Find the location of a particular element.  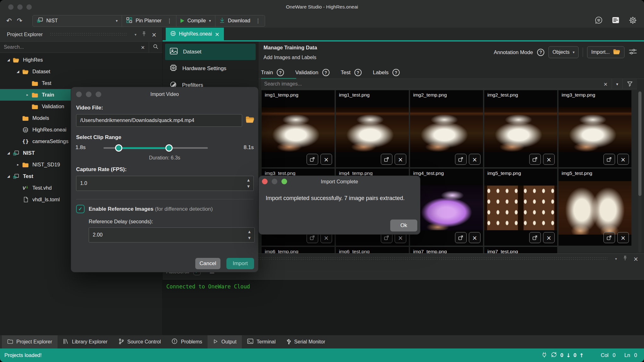

project-selector: D NIST ▾ is located at coordinates (77, 21).